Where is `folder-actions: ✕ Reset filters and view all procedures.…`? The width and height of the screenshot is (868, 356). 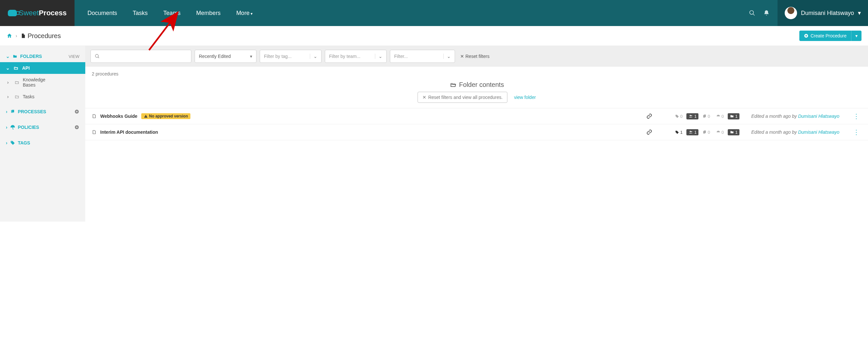 folder-actions: ✕ Reset filters and view all procedures.… is located at coordinates (476, 97).